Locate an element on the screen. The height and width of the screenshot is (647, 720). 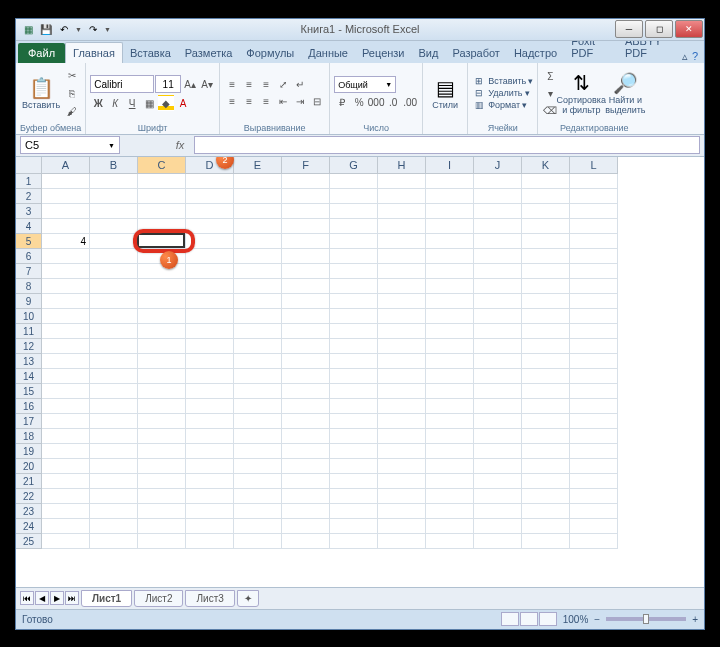
namebox-dropdown-icon: ▼ is located at coordinates (112, 146).